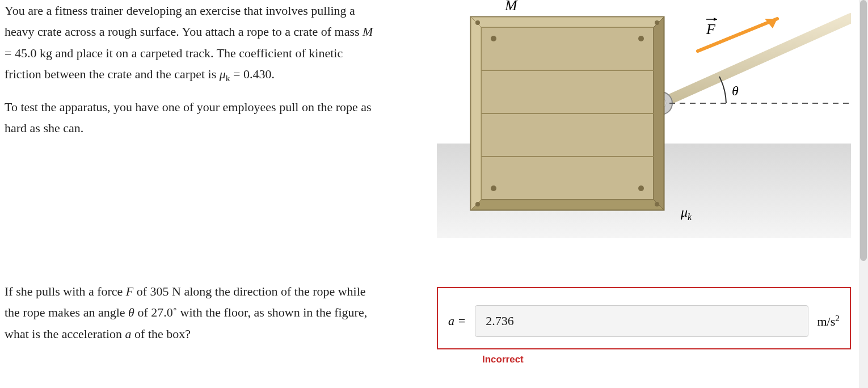  I want to click on question-text: If she pulls with a force F of 305 N alo…, so click(192, 313).